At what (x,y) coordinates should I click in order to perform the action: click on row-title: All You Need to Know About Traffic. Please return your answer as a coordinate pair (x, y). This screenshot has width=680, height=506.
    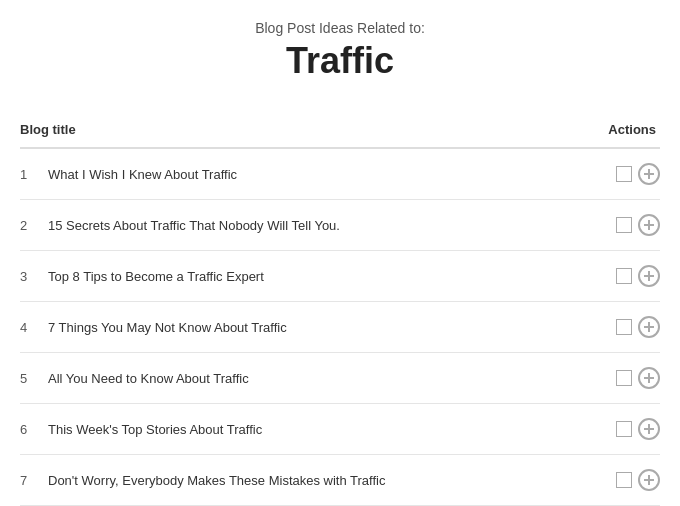
    Looking at the image, I should click on (332, 378).